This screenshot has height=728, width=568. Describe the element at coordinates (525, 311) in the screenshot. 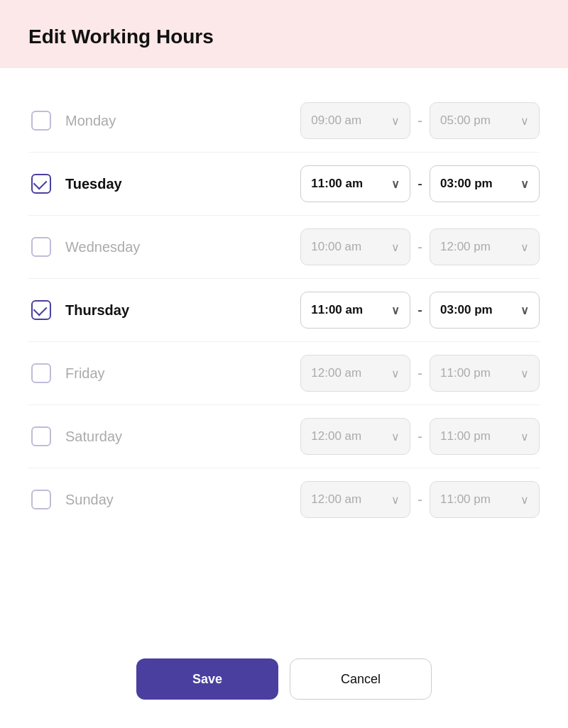

I see `end-chevron-icon-thursday: ∨` at that location.